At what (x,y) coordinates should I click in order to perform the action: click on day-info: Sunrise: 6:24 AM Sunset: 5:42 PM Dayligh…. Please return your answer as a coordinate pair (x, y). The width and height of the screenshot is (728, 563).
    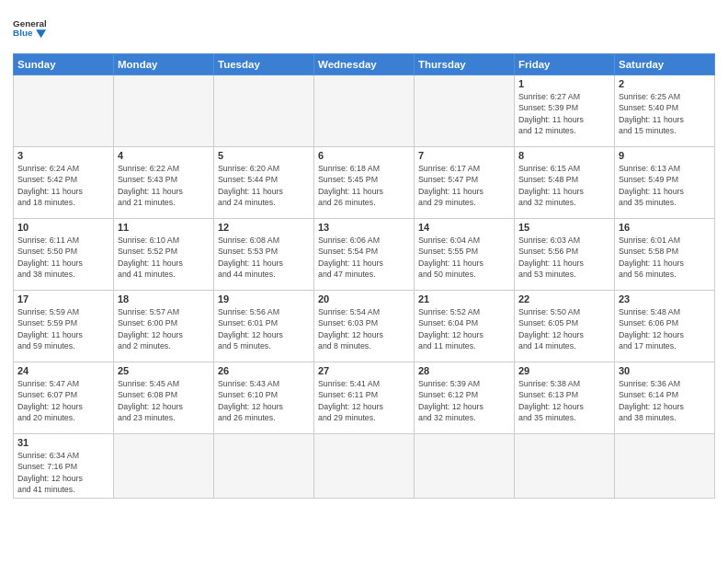
    Looking at the image, I should click on (63, 186).